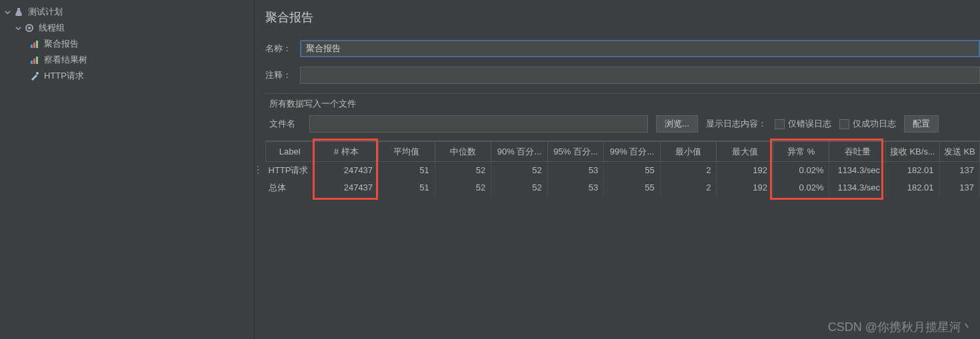 This screenshot has width=980, height=339. Describe the element at coordinates (520, 152) in the screenshot. I see `column-header: 90% 百分...` at that location.